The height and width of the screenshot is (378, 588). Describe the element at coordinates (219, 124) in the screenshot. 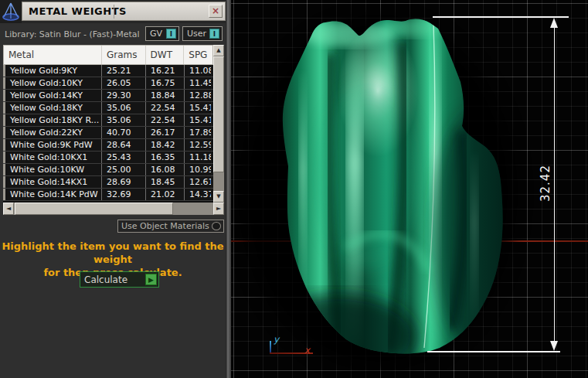

I see `vertical-scrollbar: ▲ ▼` at that location.